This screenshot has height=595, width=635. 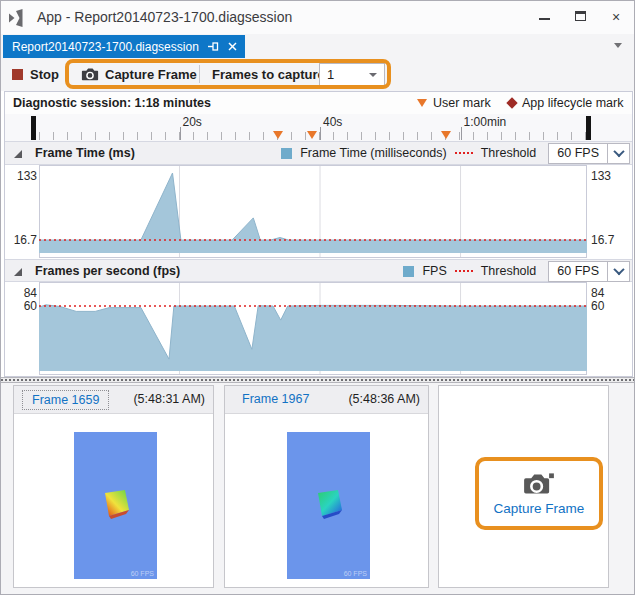 I want to click on user-mark-legend: User mark, so click(x=454, y=103).